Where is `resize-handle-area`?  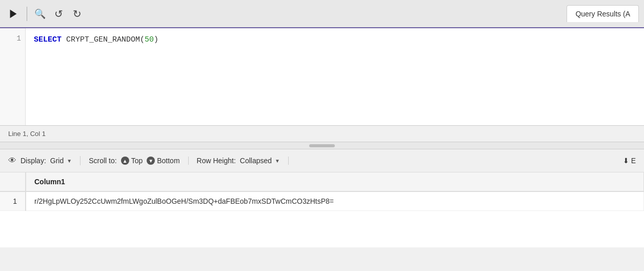
resize-handle-area is located at coordinates (322, 146).